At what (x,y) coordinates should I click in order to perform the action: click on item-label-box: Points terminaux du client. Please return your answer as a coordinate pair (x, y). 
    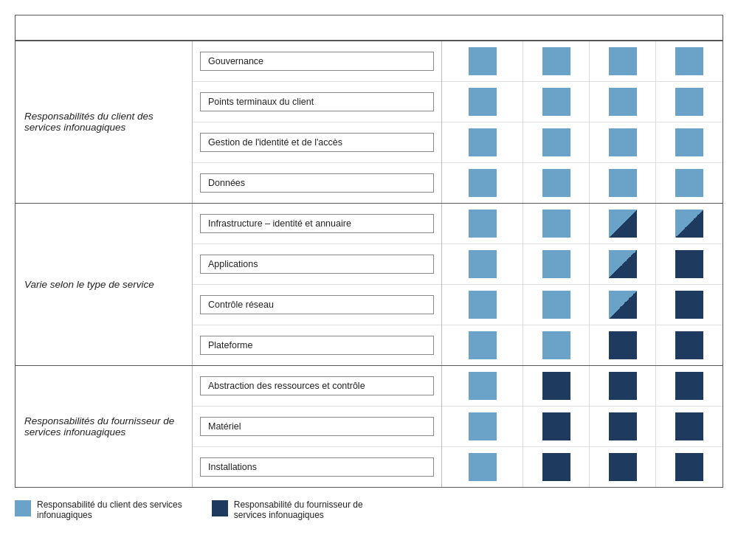
    Looking at the image, I should click on (317, 102).